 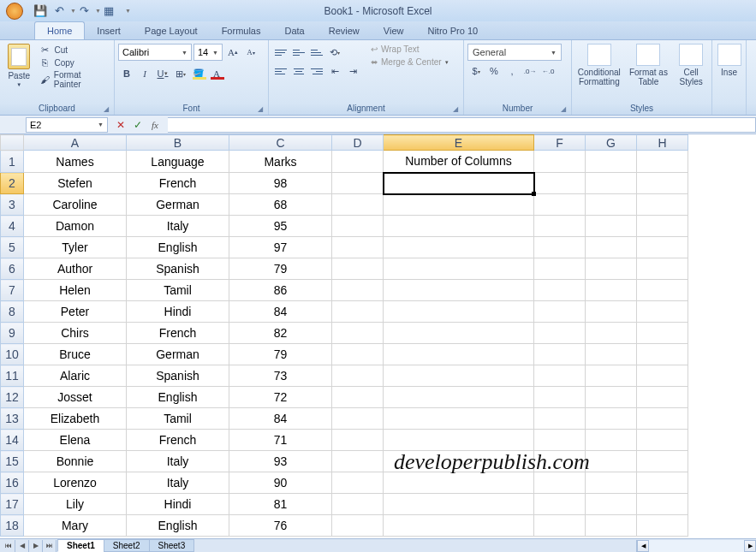 What do you see at coordinates (295, 31) in the screenshot?
I see `tab-data: Data` at bounding box center [295, 31].